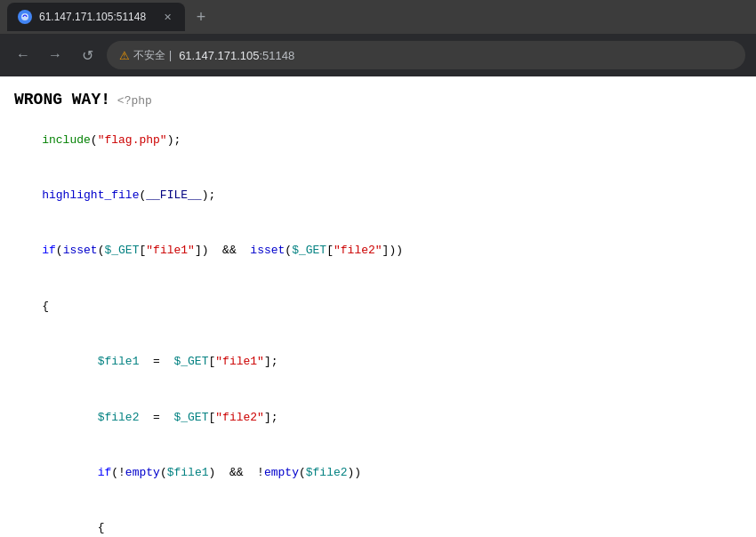 The width and height of the screenshot is (756, 537). What do you see at coordinates (149, 55) in the screenshot?
I see `security-label: 不安全` at bounding box center [149, 55].